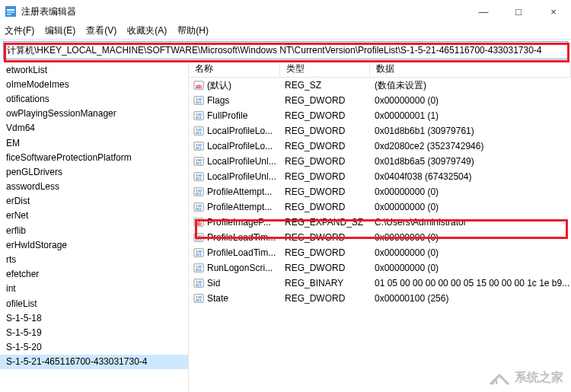  I want to click on tree-node: penGLDrivers, so click(94, 172).